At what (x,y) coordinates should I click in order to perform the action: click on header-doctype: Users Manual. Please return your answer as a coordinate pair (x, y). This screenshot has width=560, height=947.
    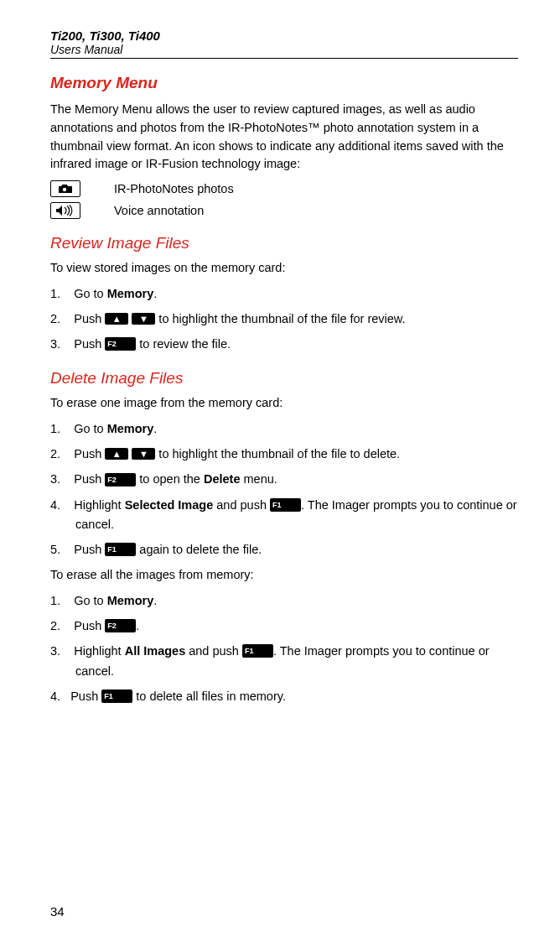
    Looking at the image, I should click on (284, 49).